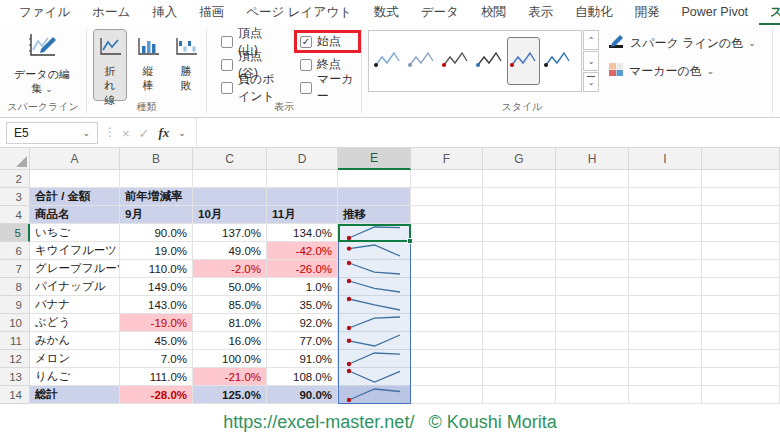 This screenshot has width=780, height=439. I want to click on cell-product-5: いちご, so click(75, 233).